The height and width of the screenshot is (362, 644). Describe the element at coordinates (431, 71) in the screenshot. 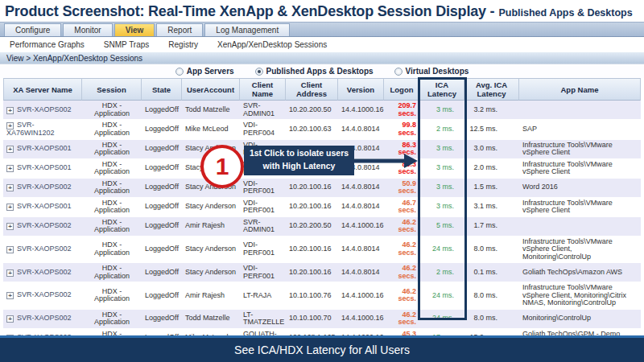

I see `radio-virtual-desktops: Virtual Desktops` at that location.